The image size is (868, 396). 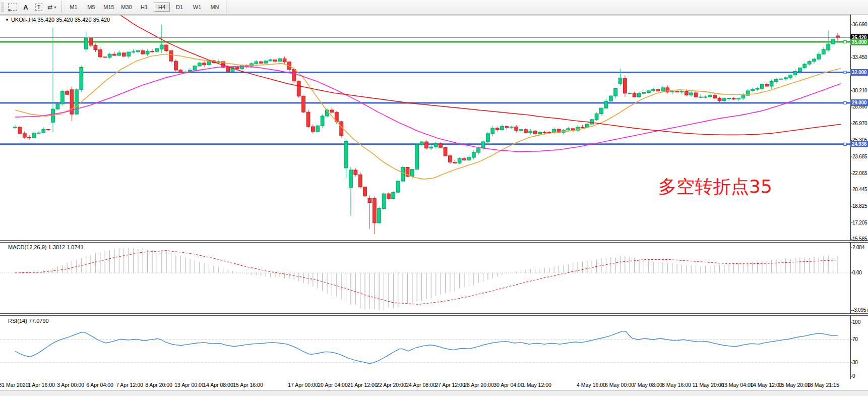 I want to click on f-glyph: F, so click(x=10, y=10).